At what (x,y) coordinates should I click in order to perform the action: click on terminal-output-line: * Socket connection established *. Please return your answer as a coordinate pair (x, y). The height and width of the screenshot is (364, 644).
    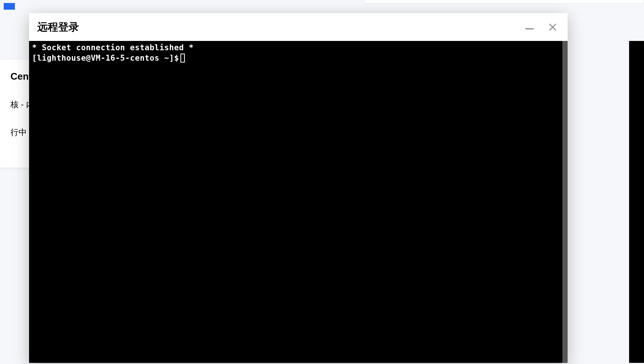
    Looking at the image, I should click on (298, 48).